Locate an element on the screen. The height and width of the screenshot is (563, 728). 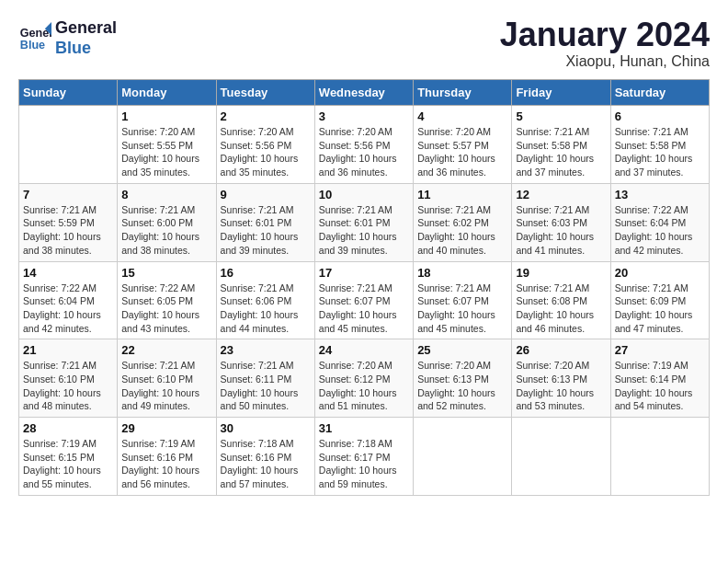
day-number: 26 is located at coordinates (561, 350).